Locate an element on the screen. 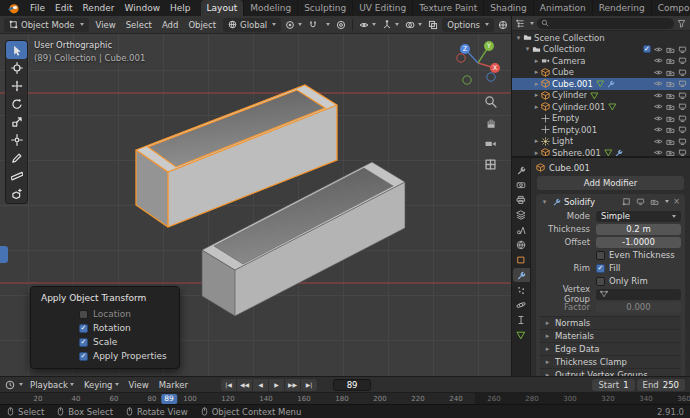  workspace-tab-shading: Shading is located at coordinates (509, 8).